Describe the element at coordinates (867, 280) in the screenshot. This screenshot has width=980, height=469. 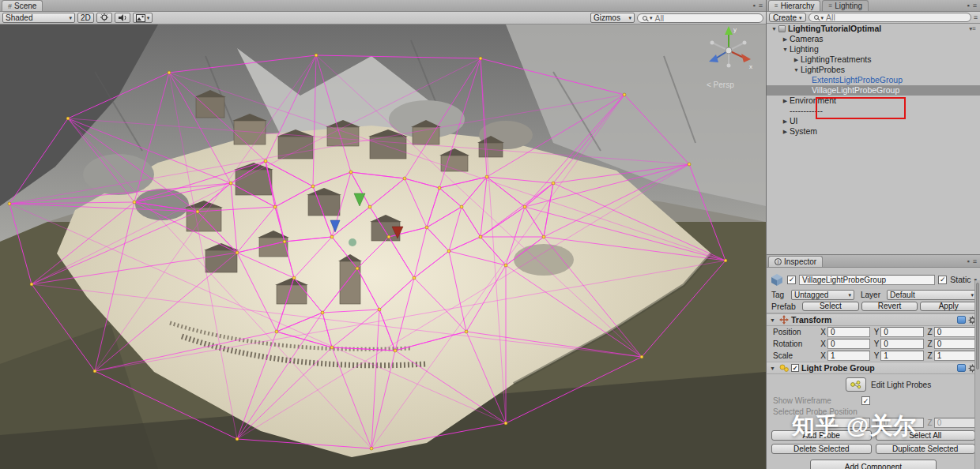
I see `object-name-field: VillageLightProbeGroup` at that location.